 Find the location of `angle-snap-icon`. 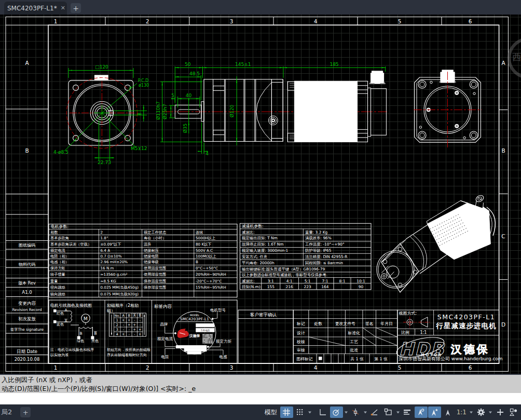

angle-snap-icon is located at coordinates (375, 412).